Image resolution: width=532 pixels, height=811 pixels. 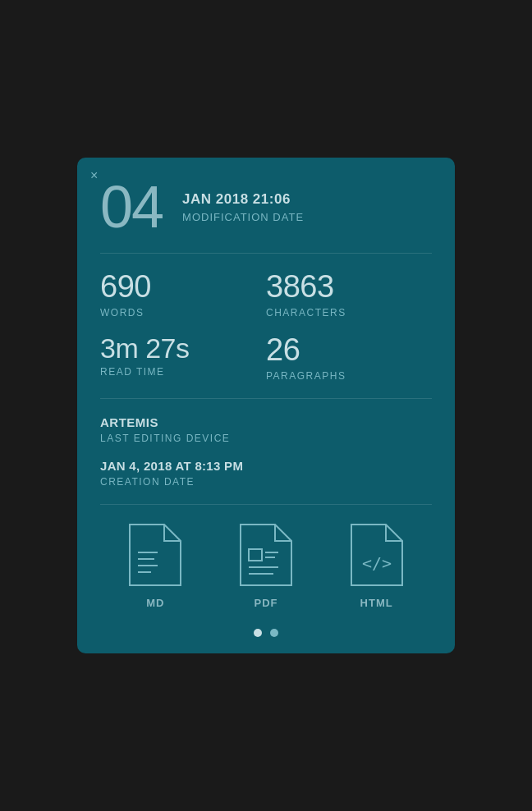 I want to click on characters-stat: 3863 CHARACTERS, so click(x=349, y=294).